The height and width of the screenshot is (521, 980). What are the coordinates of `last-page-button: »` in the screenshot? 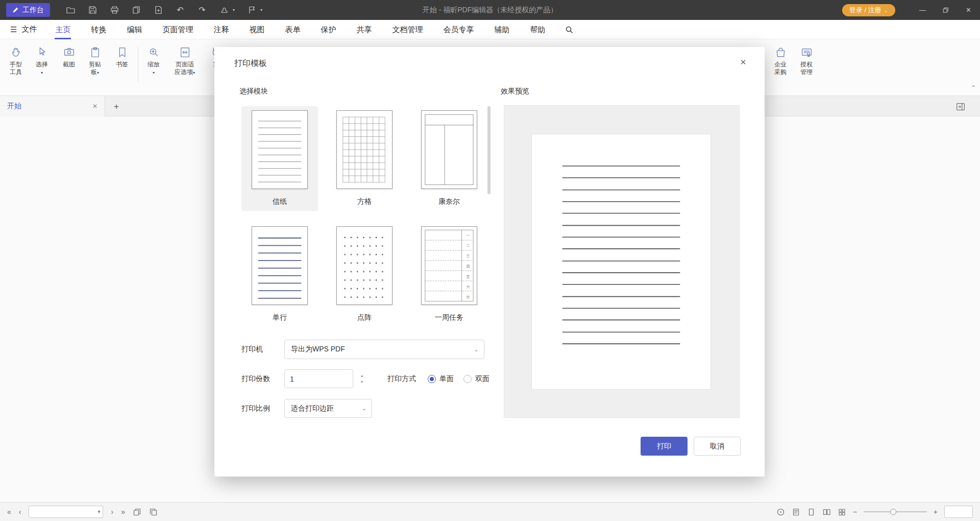 It's located at (123, 512).